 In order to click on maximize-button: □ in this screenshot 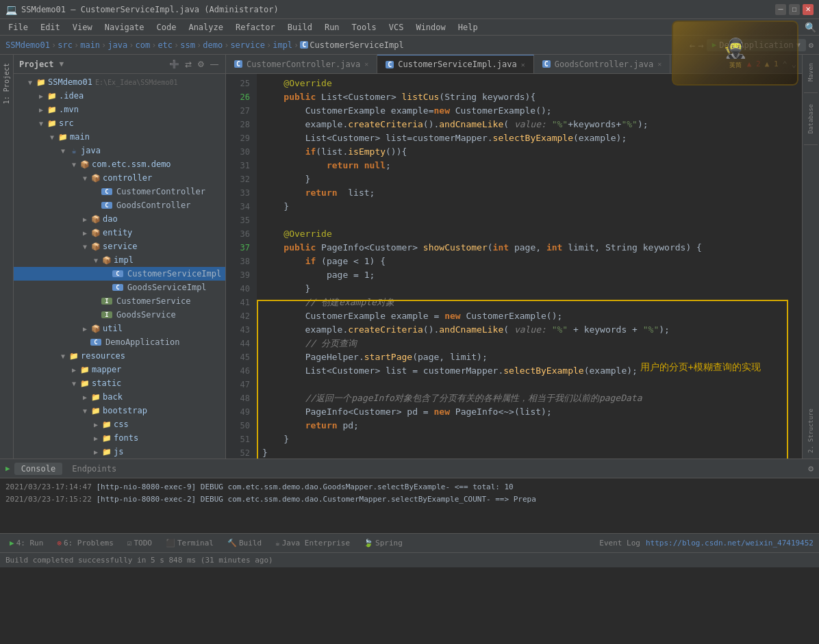, I will do `click(794, 10)`.